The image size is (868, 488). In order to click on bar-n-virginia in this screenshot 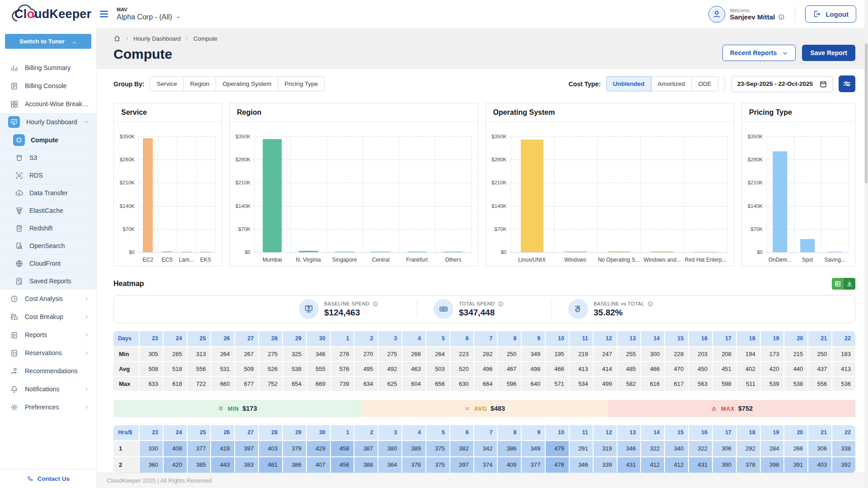, I will do `click(308, 251)`.